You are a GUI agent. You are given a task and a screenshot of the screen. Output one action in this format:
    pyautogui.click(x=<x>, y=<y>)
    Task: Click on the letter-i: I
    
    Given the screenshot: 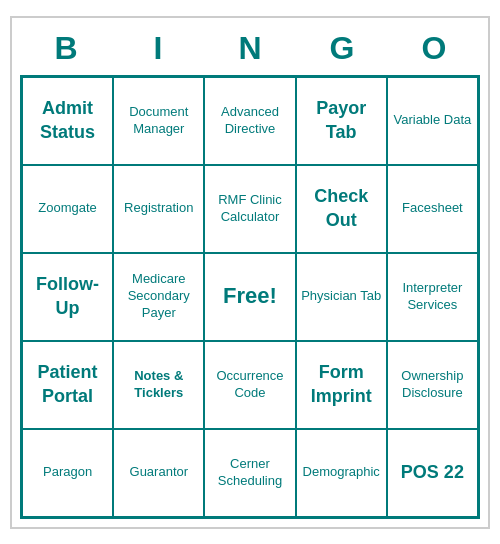 What is the action you would take?
    pyautogui.click(x=158, y=48)
    